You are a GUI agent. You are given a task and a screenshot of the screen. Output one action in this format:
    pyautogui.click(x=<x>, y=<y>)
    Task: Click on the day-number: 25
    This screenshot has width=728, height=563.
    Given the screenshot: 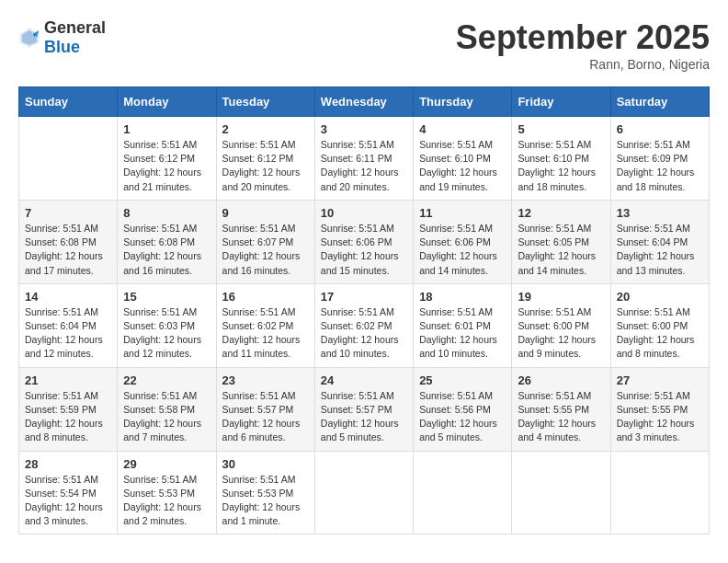 What is the action you would take?
    pyautogui.click(x=462, y=381)
    